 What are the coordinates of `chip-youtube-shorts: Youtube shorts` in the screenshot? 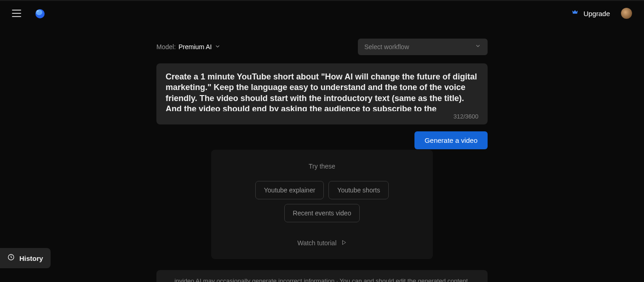 It's located at (359, 190).